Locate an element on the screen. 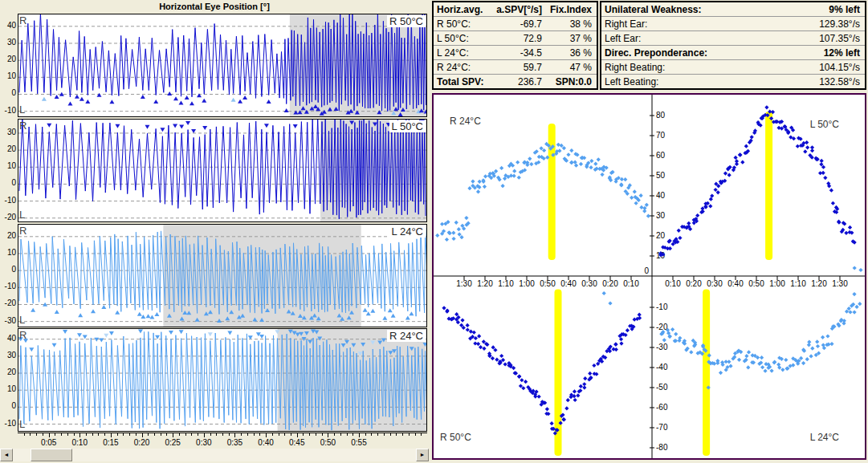 The height and width of the screenshot is (463, 868). spv-x-tick-label: 0:10 is located at coordinates (673, 284).